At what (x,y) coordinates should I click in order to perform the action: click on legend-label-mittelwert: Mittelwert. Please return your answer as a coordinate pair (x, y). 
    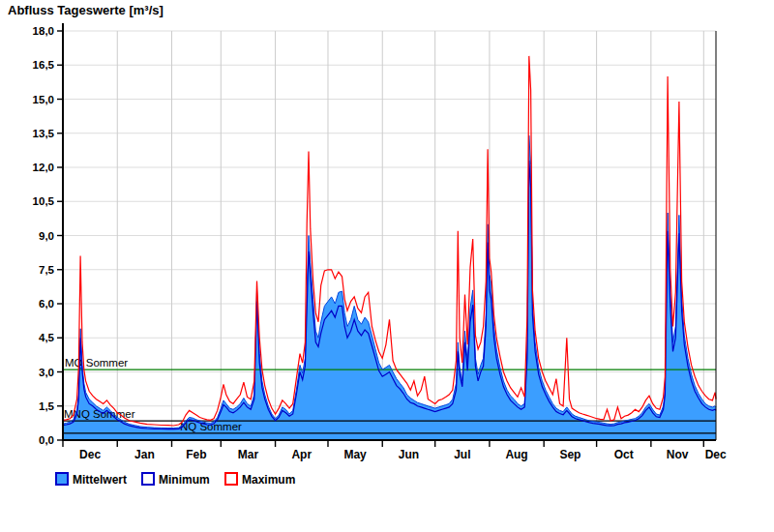
    Looking at the image, I should click on (100, 480).